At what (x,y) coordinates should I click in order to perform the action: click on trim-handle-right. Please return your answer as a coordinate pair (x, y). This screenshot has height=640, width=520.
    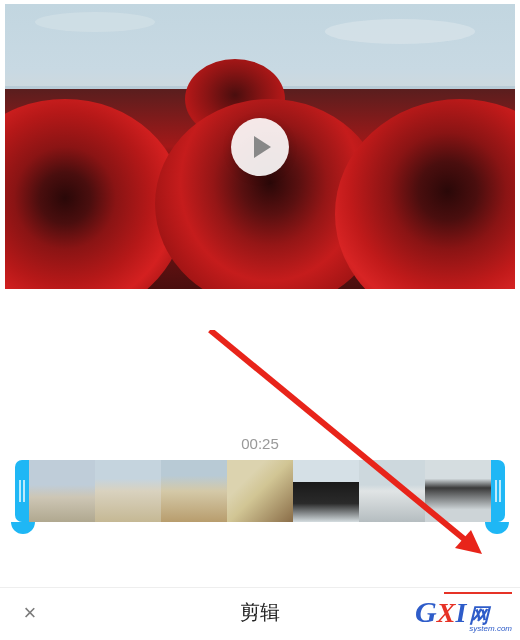
    Looking at the image, I should click on (498, 491).